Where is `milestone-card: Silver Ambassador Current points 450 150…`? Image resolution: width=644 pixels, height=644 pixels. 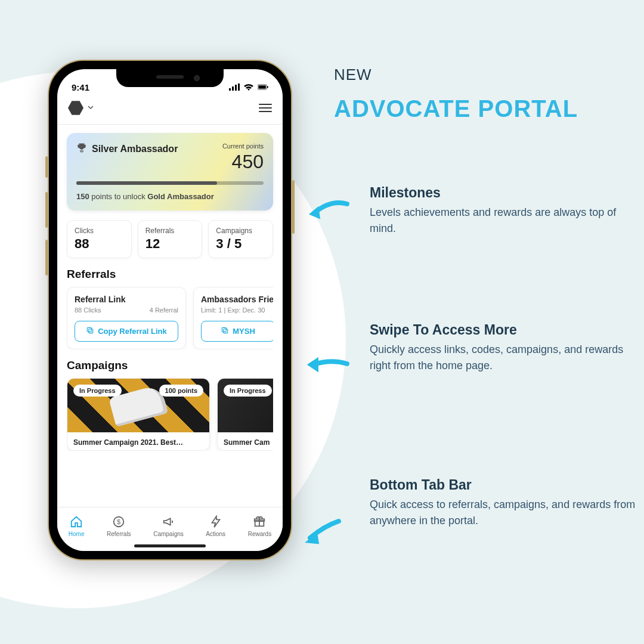 milestone-card: Silver Ambassador Current points 450 150… is located at coordinates (170, 172).